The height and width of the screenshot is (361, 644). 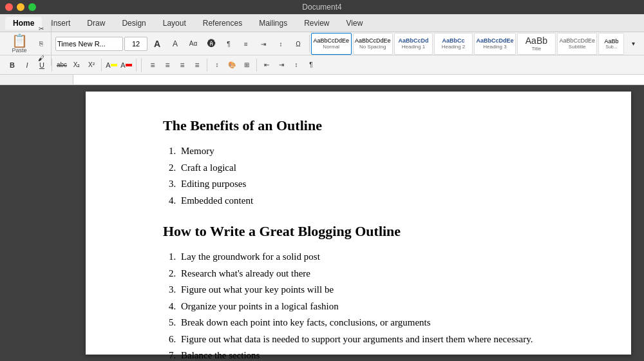 I want to click on sort-para-button: ↕, so click(x=296, y=65).